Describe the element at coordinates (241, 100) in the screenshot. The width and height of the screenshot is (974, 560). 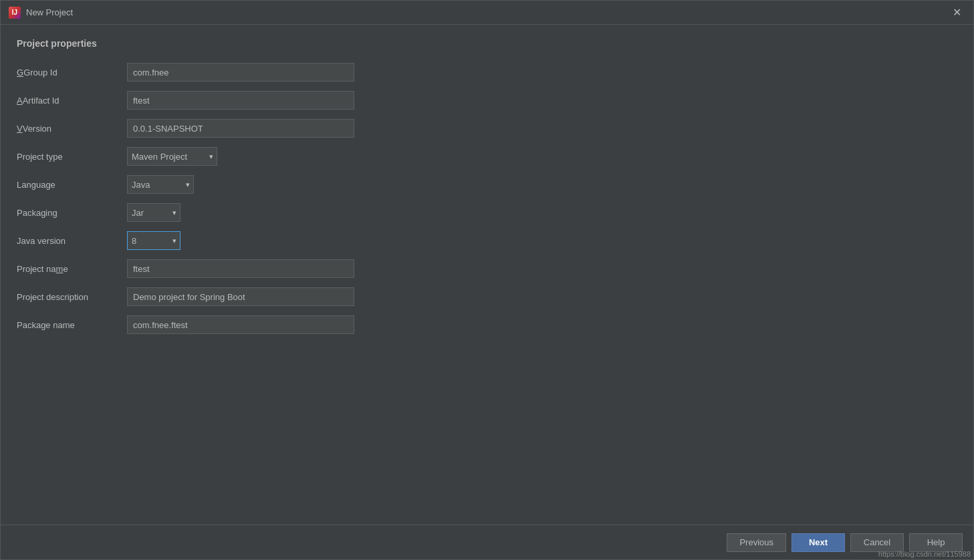
I see `artifact-id-input` at that location.